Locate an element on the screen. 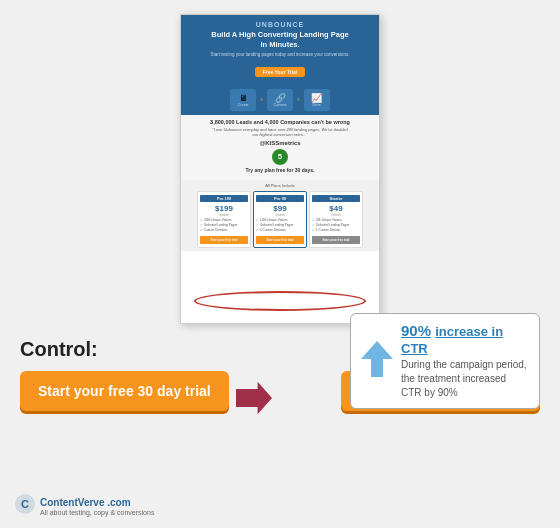  contentverve-logo: C ContentVerve .com All about testing, c… is located at coordinates (84, 506).